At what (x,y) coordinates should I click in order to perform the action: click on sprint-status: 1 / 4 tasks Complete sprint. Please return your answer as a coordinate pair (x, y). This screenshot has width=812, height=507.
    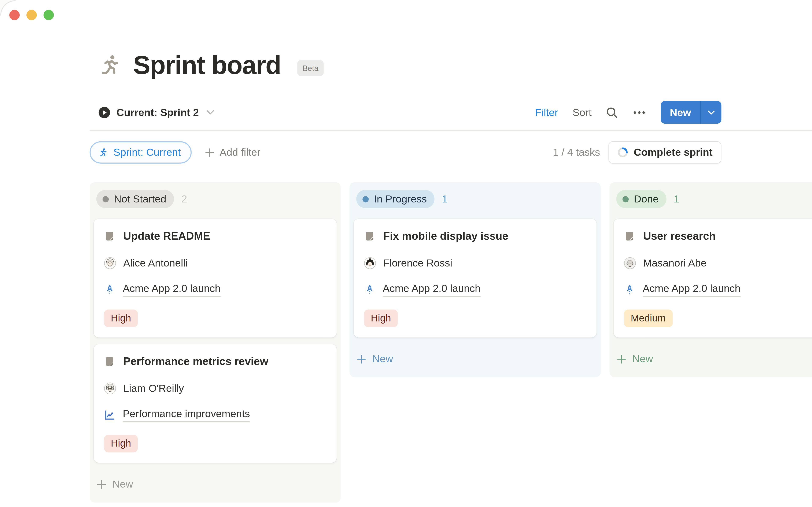
    Looking at the image, I should click on (637, 152).